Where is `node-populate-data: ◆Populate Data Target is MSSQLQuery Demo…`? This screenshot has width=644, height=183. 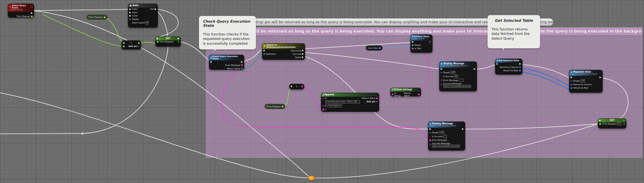 node-populate-data: ◆Populate Data Target is MSSQLQuery Demo… is located at coordinates (586, 81).